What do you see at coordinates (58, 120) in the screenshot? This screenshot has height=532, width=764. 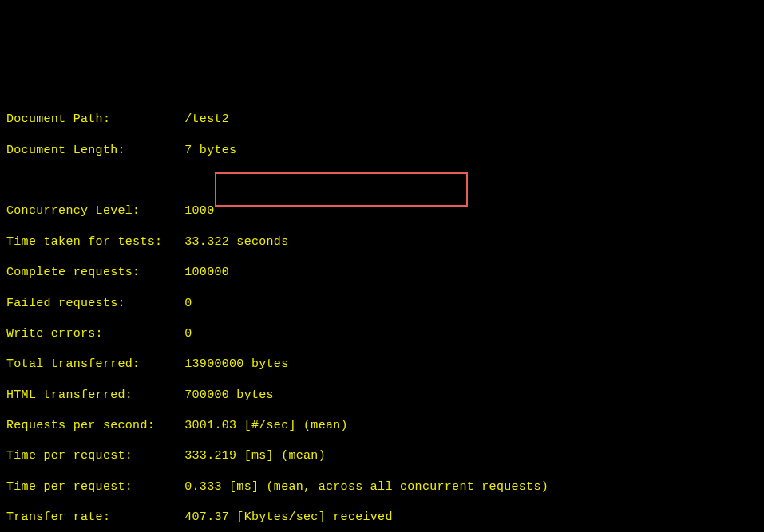 I see `label-doc-path: Document Path:` at bounding box center [58, 120].